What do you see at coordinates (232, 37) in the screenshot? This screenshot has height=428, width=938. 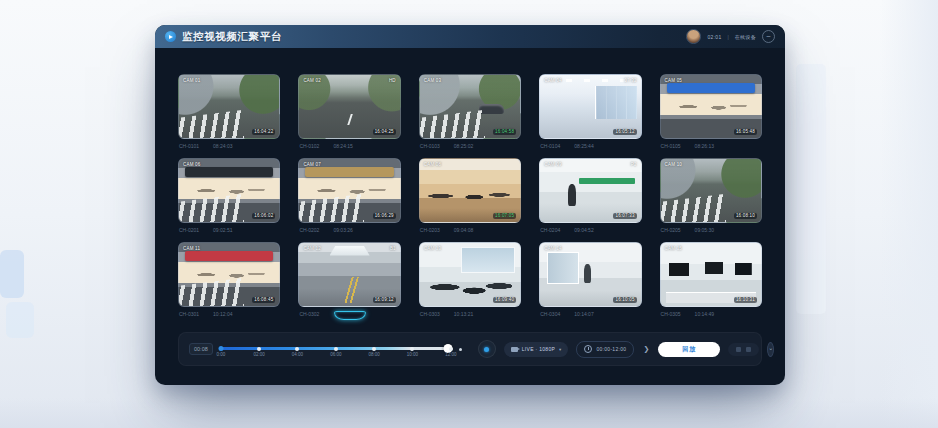 I see `page-title: 监控视视频汇聚平台` at bounding box center [232, 37].